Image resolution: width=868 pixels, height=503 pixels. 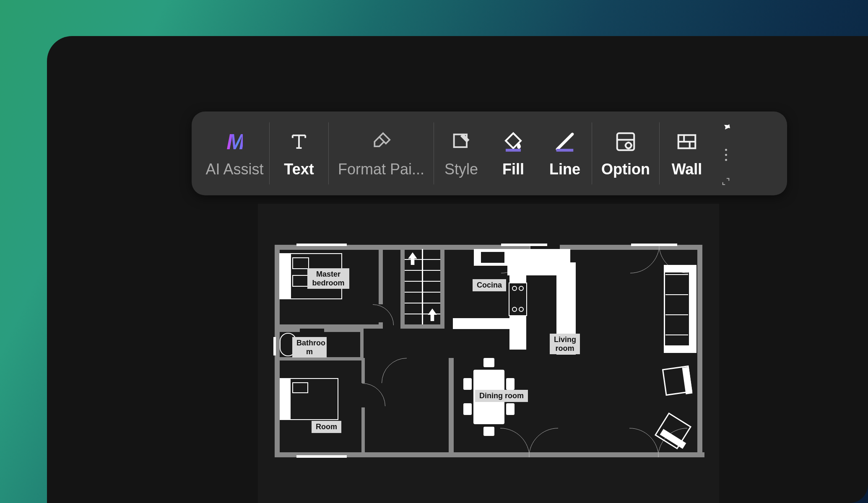 What do you see at coordinates (502, 396) in the screenshot?
I see `label-dining-room: Dining room` at bounding box center [502, 396].